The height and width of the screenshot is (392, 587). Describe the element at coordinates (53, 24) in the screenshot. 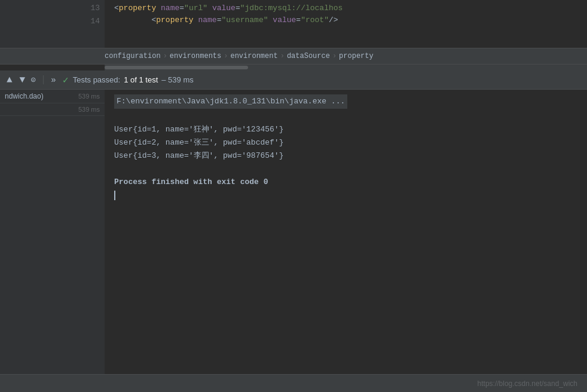

I see `line-numbers: 13 14` at that location.